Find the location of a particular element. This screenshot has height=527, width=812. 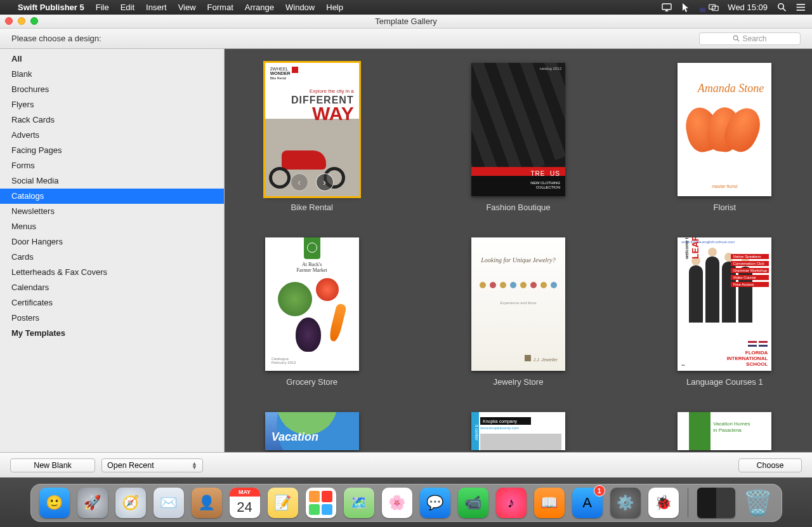

new-blank-button: New Blank is located at coordinates (53, 465).